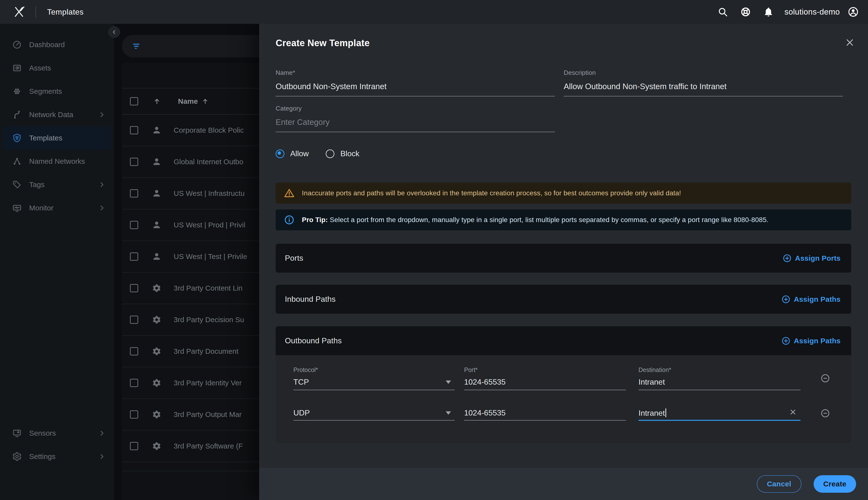 This screenshot has width=868, height=500. I want to click on table-row: 3rd Party Software (F, so click(190, 446).